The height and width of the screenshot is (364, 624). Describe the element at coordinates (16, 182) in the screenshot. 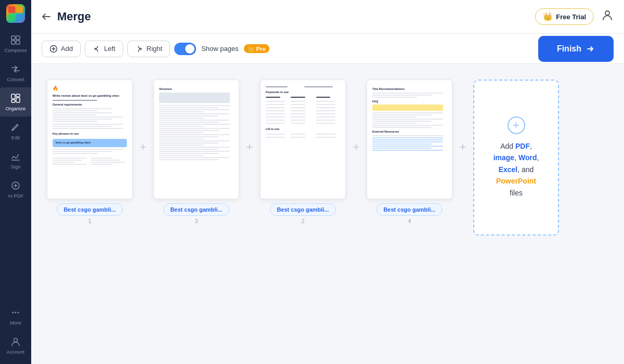

I see `sidebar: Compress Convert Organize` at that location.